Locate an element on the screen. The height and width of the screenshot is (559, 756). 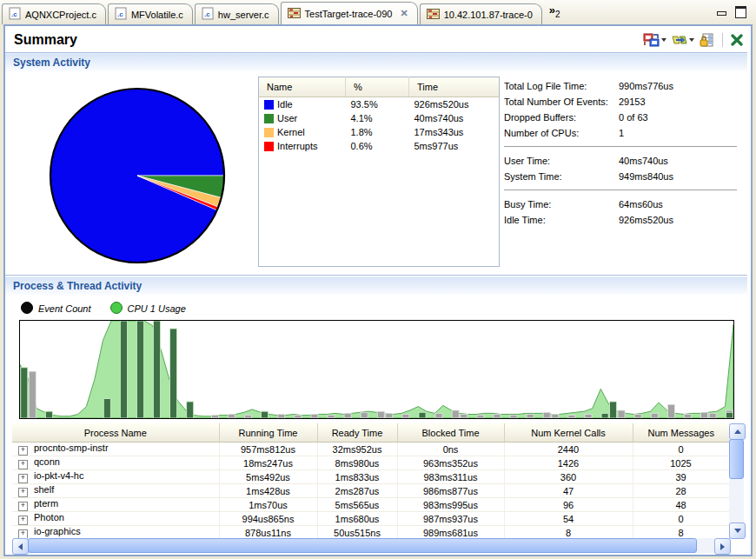
vscroll-thumb is located at coordinates (737, 459).